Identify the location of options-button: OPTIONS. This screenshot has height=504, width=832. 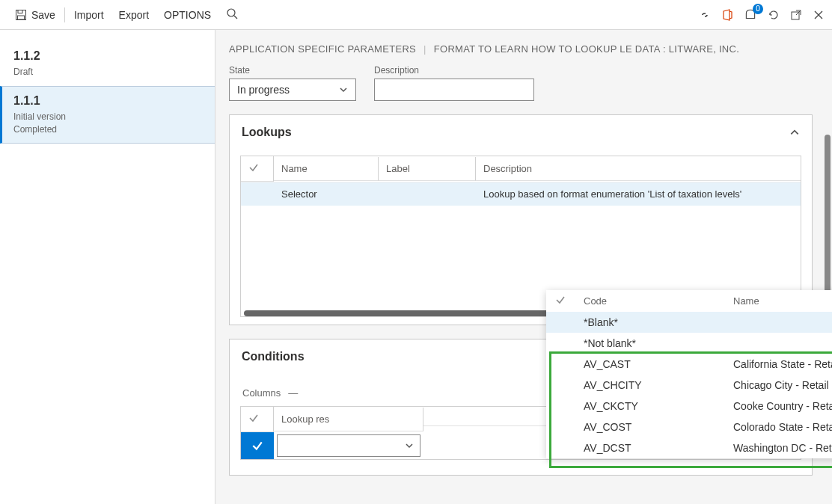
(187, 15).